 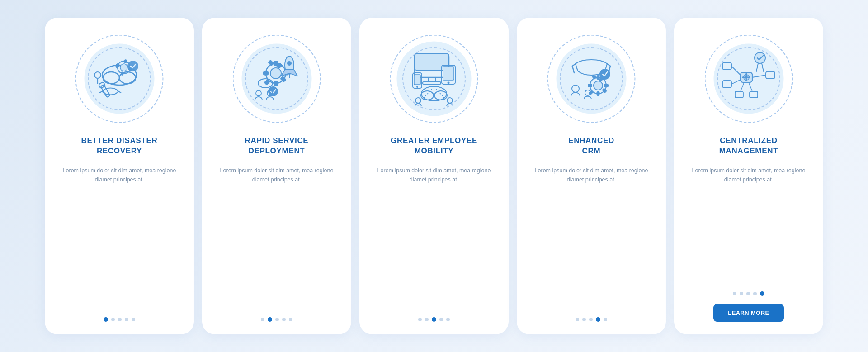 I want to click on card-desc-employee-mobility: Lorem ipsum dolor sit dim amet, mea regi…, so click(x=434, y=238).